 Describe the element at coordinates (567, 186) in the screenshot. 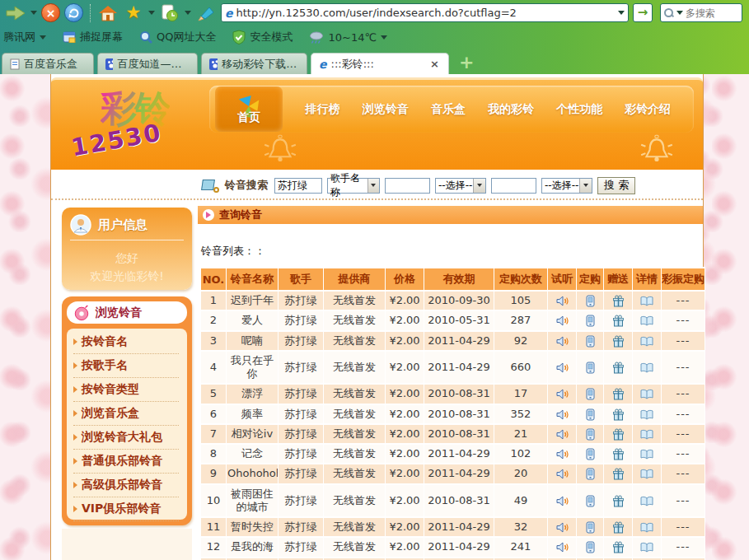

I see `filter-select-2: --选择--` at that location.